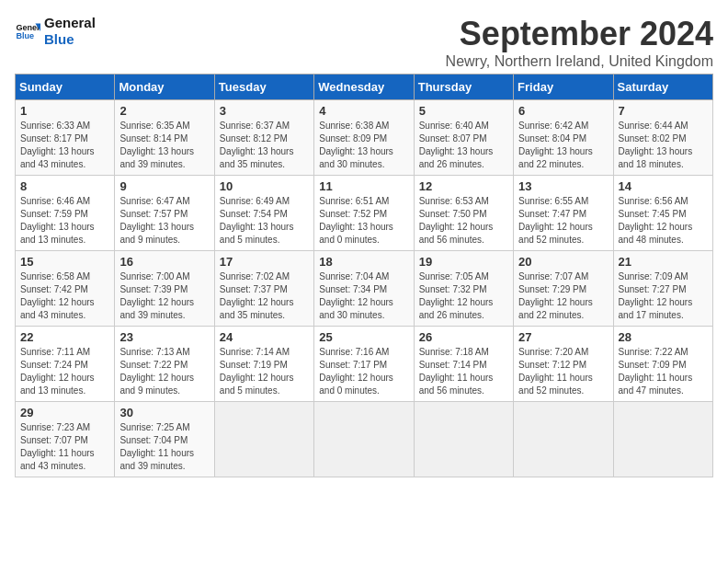 This screenshot has height=563, width=728. I want to click on day-detail: Sunrise: 7:16 AMSunset: 7:17 PMDaylight:…, so click(357, 372).